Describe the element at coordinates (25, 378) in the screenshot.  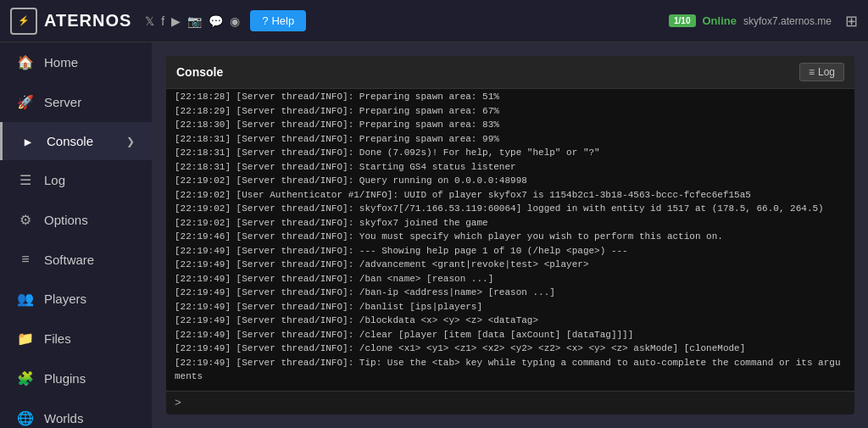
I see `plugins-icon: 🧩` at that location.